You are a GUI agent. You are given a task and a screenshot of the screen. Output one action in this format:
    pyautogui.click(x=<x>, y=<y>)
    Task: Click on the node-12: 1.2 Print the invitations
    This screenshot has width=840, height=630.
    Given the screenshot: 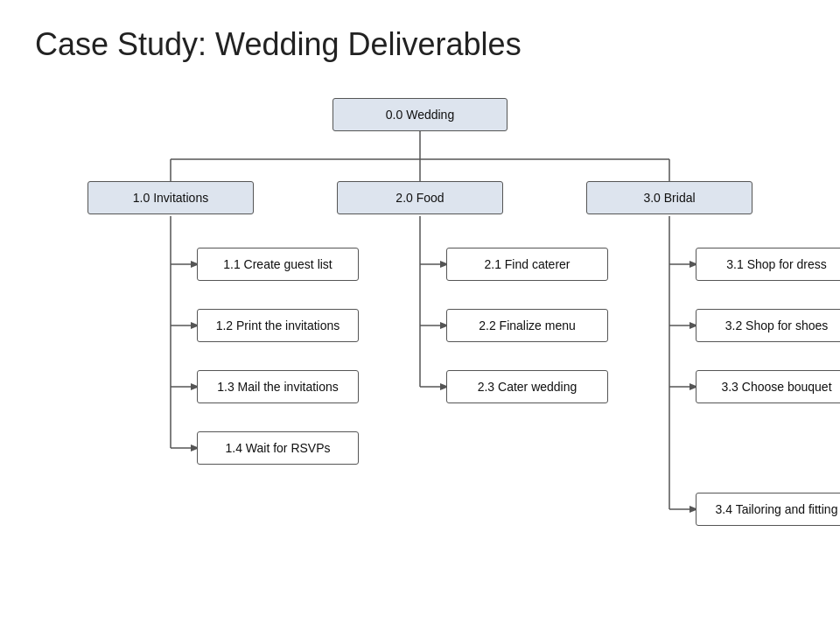 What is the action you would take?
    pyautogui.click(x=278, y=326)
    